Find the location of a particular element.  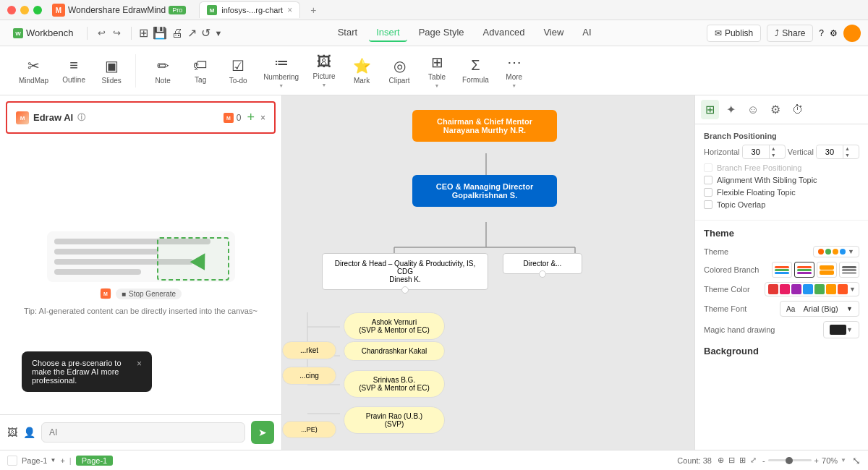

ai-close-button: × is located at coordinates (263, 118).